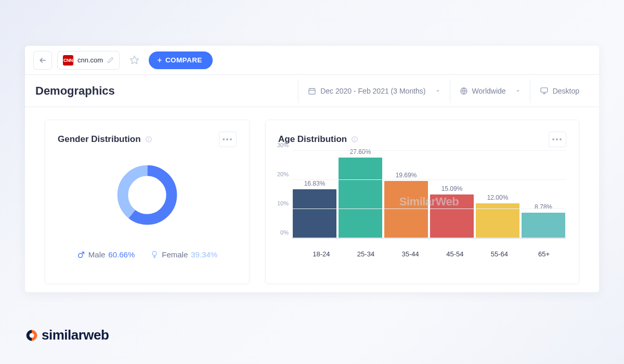  Describe the element at coordinates (315, 184) in the screenshot. I see `bar-value-label: 16.83%` at that location.